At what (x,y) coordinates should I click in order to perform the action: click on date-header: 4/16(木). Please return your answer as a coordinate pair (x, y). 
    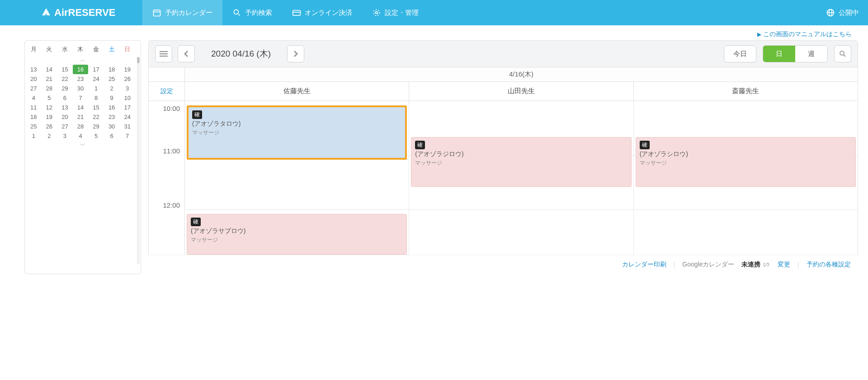
    Looking at the image, I should click on (521, 75).